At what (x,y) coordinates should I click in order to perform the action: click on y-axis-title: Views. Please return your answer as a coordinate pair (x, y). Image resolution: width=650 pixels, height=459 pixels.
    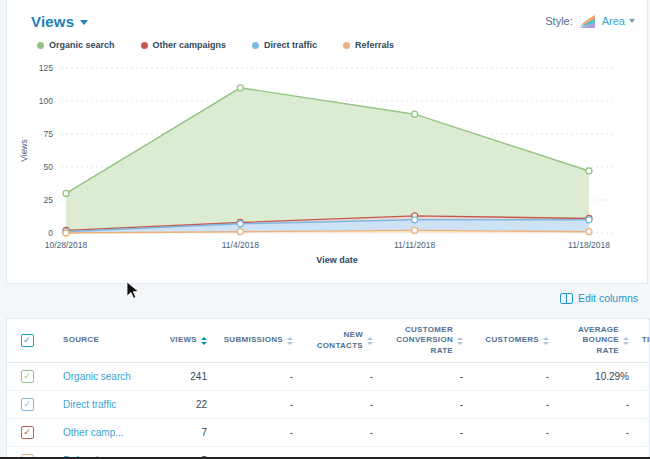
    Looking at the image, I should click on (24, 150).